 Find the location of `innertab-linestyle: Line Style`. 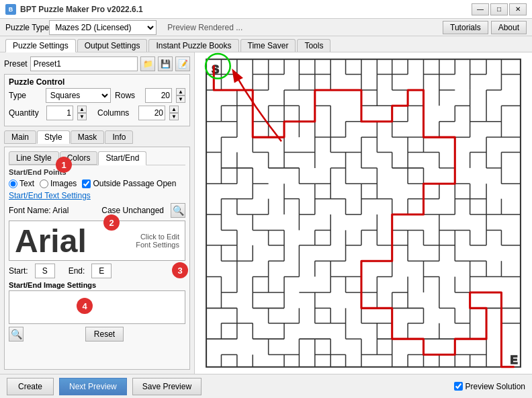

innertab-linestyle: Line Style is located at coordinates (34, 158).